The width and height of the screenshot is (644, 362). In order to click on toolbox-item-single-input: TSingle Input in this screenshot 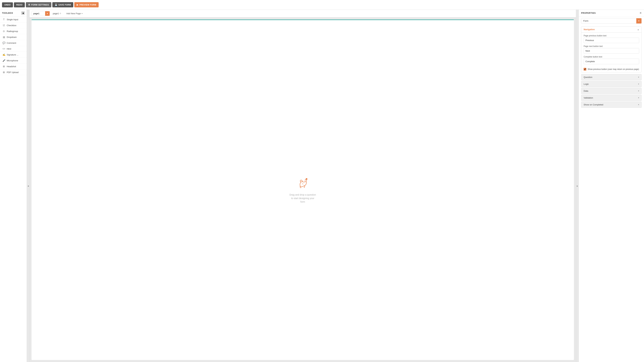, I will do `click(14, 19)`.